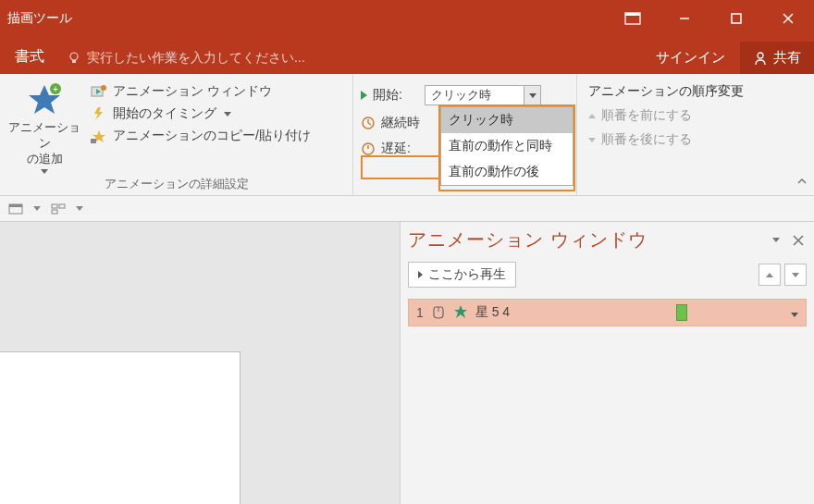 This screenshot has height=504, width=814. Describe the element at coordinates (492, 313) in the screenshot. I see `animation-object-name: 星 5 4` at that location.